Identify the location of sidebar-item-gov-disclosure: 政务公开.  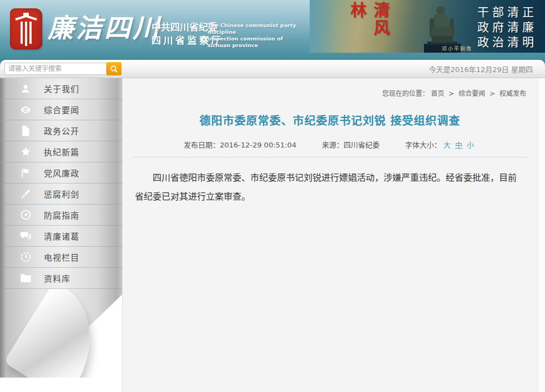
(61, 131).